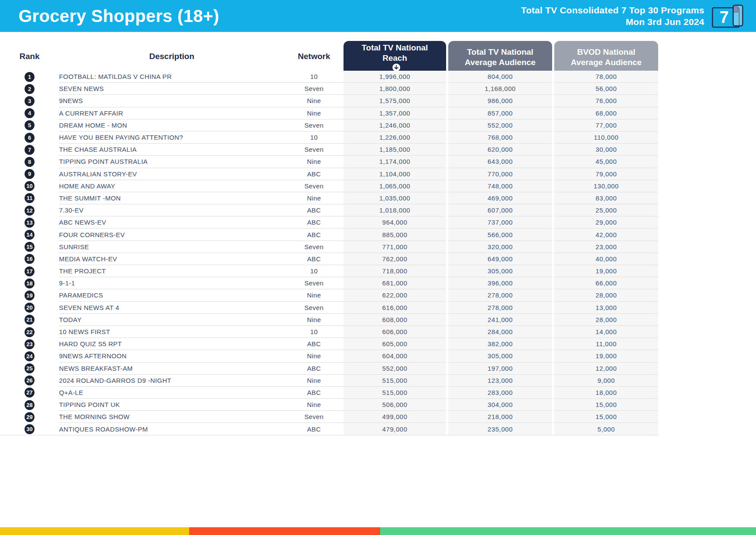 This screenshot has width=756, height=535. Describe the element at coordinates (29, 368) in the screenshot. I see `rank-badge: 25` at that location.